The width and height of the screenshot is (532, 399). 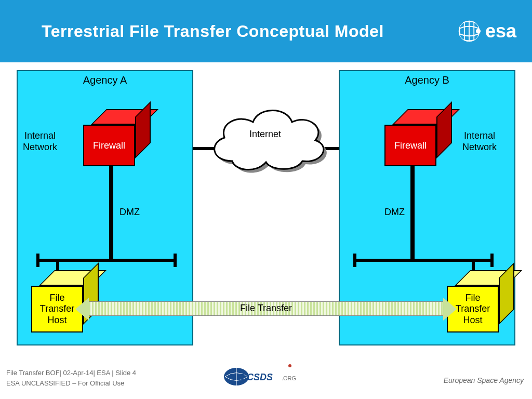 What do you see at coordinates (213, 31) in the screenshot?
I see `page-title: Terrestrial File Transfer Conceptual Mod…` at bounding box center [213, 31].